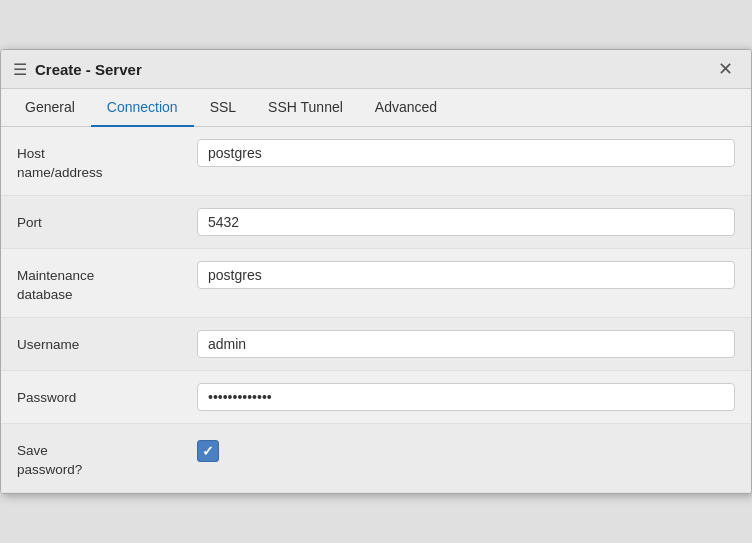 This screenshot has height=543, width=752. Describe the element at coordinates (376, 108) in the screenshot. I see `tab-bar: General Connection SSL SSH Tunnel Advanc…` at that location.